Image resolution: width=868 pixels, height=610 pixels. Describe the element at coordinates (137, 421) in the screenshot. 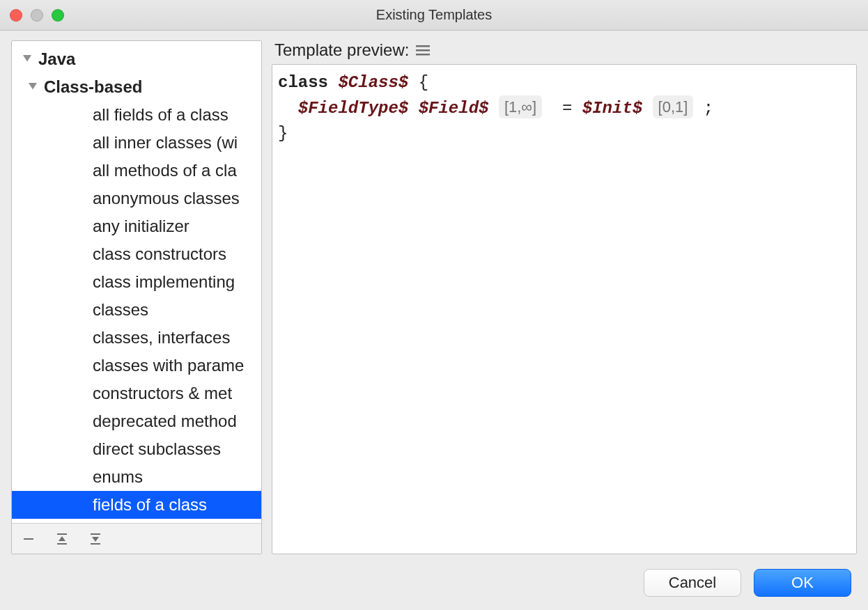

I see `tree-leaf: deprecated method` at that location.